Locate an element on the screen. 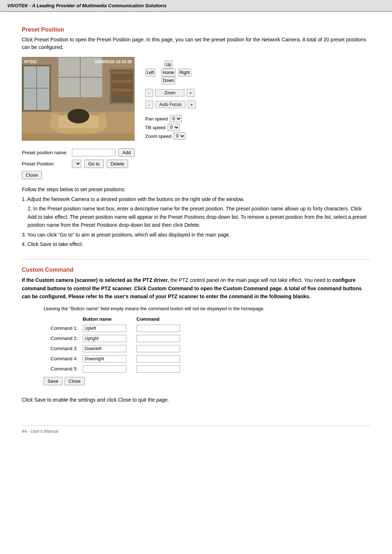 The height and width of the screenshot is (554, 392). custom-command-title: Custom Command is located at coordinates (196, 270).